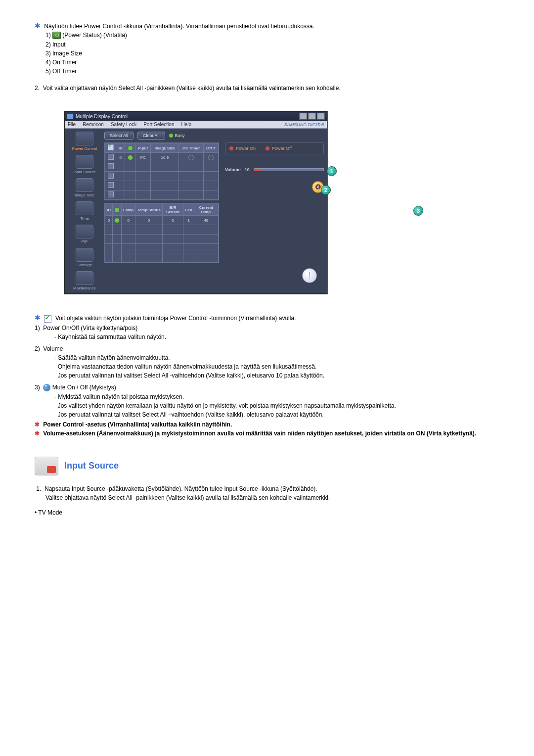 Image resolution: width=534 pixels, height=756 pixels. Describe the element at coordinates (85, 232) in the screenshot. I see `pip-icon` at that location.